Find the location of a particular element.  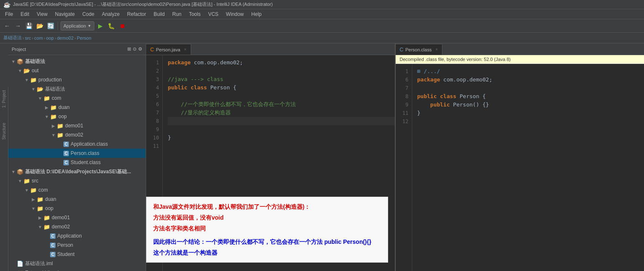

menu-item-vcs: VCS is located at coordinates (214, 14).